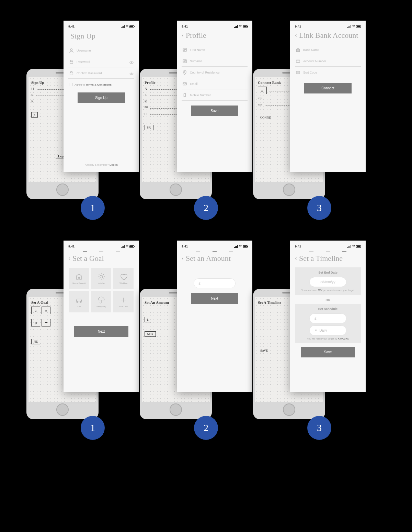 The image size is (412, 532). Describe the element at coordinates (101, 316) in the screenshot. I see `wireframe-goal: 9:41 ‹ Set a Goal Home Deposit Holiday W…` at that location.